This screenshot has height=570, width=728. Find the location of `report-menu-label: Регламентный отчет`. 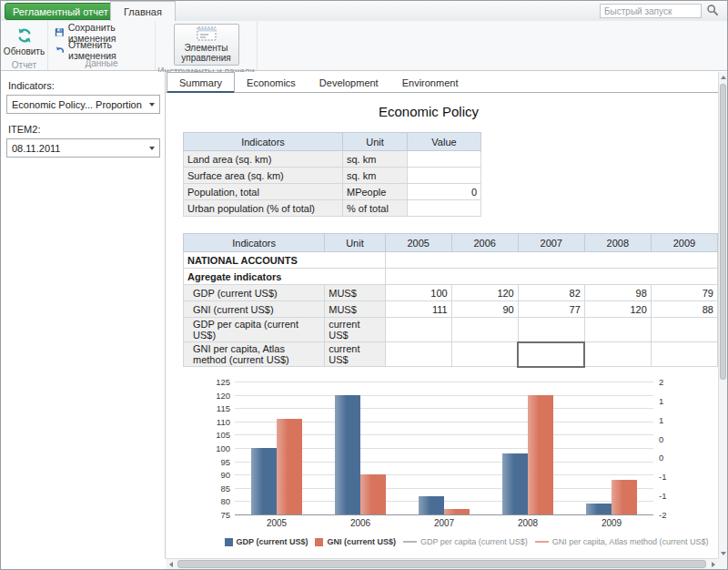

report-menu-label: Регламентный отчет is located at coordinates (60, 12).